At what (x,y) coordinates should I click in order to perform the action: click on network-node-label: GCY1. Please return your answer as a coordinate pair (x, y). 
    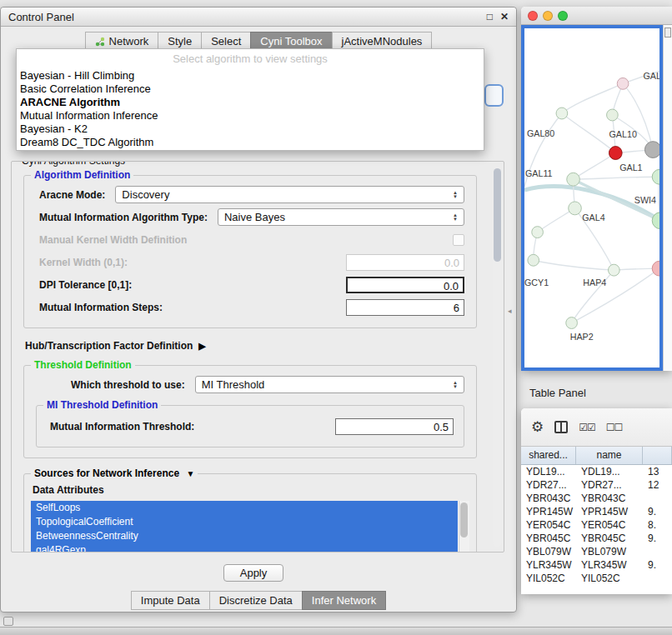
    Looking at the image, I should click on (537, 282).